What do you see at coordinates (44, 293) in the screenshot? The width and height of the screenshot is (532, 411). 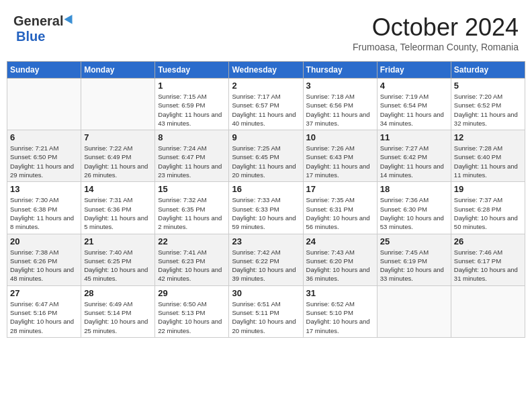 I see `day-number: 27` at bounding box center [44, 293].